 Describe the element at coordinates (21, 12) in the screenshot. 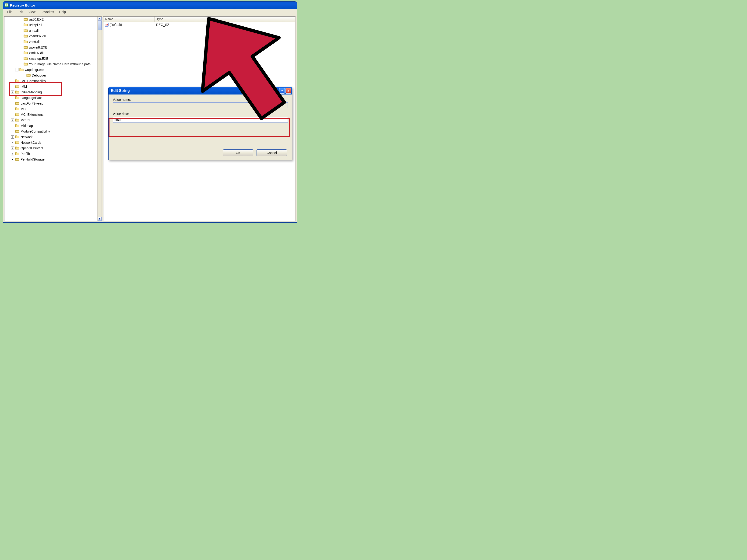

I see `menu-edit: Edit` at that location.